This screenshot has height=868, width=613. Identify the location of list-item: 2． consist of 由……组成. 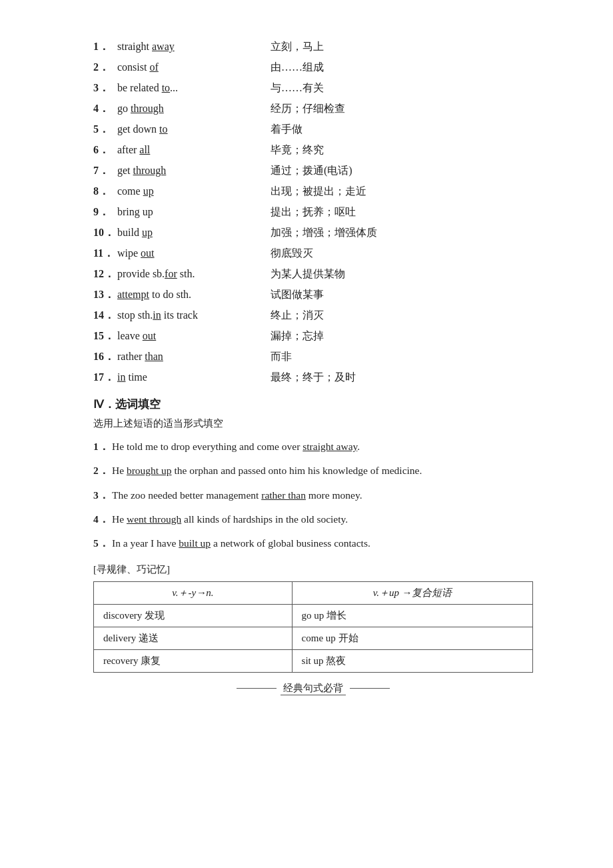
(313, 68).